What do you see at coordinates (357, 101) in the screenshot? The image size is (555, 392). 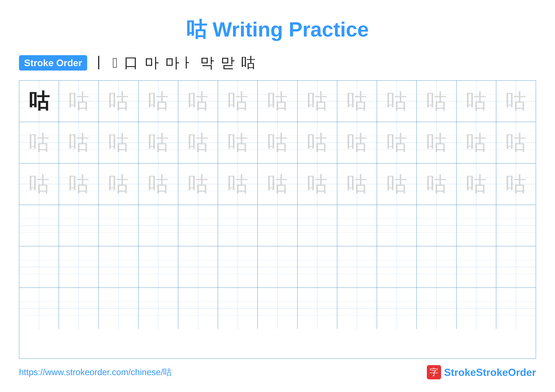 I see `grid-cell-1-9: 咕` at bounding box center [357, 101].